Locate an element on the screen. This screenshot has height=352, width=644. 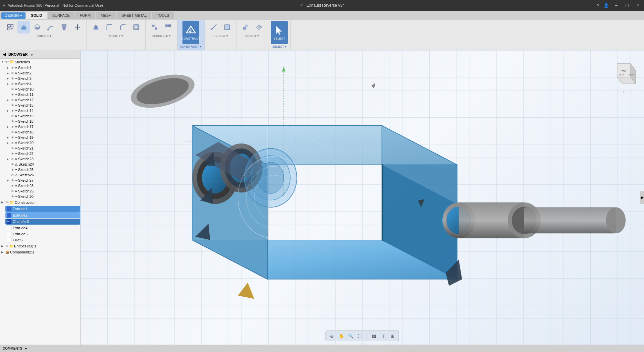
sketch10-item: ▶ 👁 ✏ Sketch10 is located at coordinates (43, 89).